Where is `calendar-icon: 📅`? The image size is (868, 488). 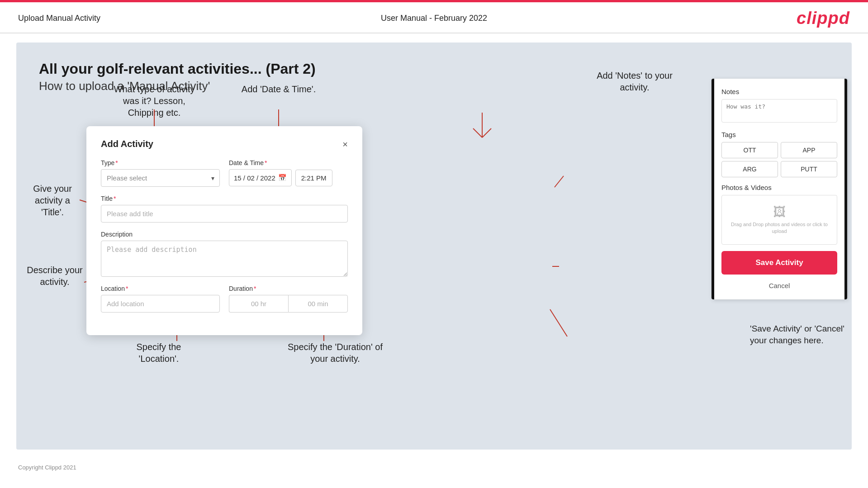
calendar-icon: 📅 is located at coordinates (282, 178).